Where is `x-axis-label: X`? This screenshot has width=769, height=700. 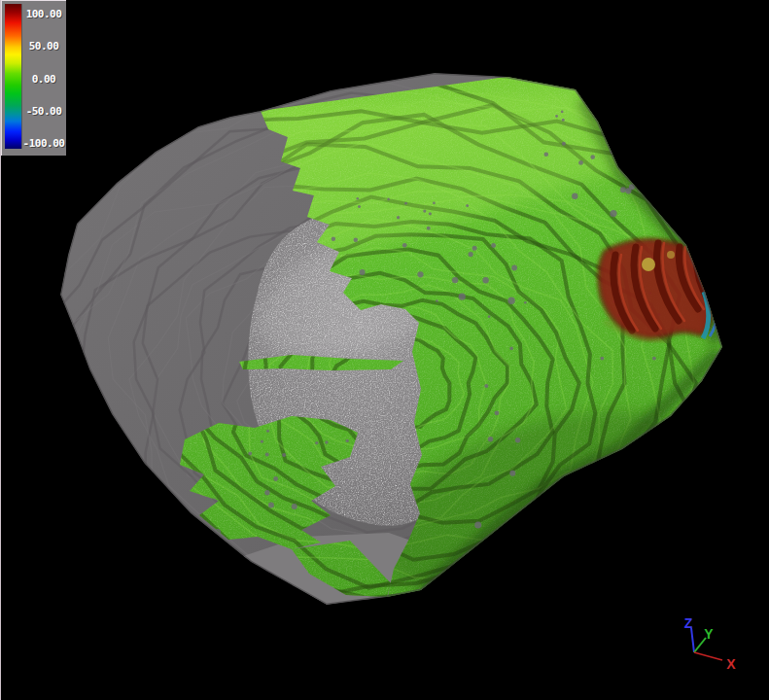 x-axis-label: X is located at coordinates (731, 664).